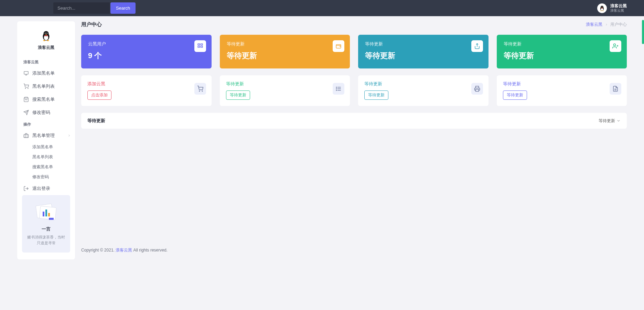 The image size is (644, 310). Describe the element at coordinates (46, 73) in the screenshot. I see `sidebar-item-add-blacklist: 添加黑名单` at that location.